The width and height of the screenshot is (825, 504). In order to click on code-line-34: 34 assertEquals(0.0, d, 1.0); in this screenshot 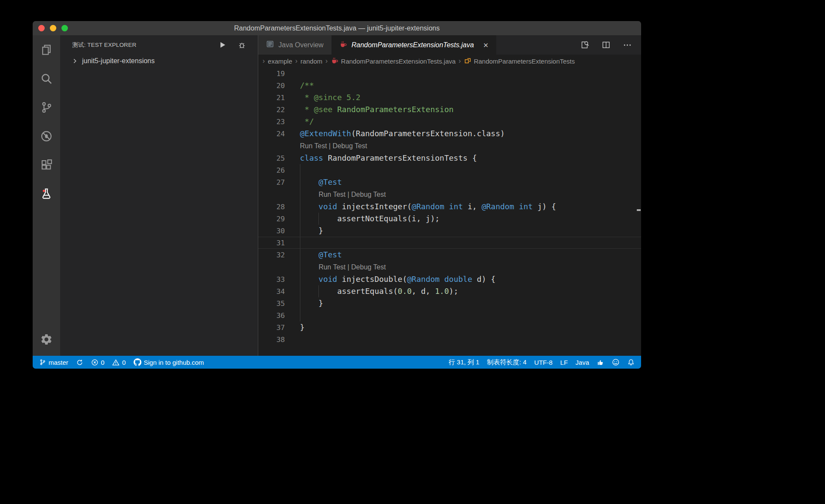, I will do `click(449, 291)`.